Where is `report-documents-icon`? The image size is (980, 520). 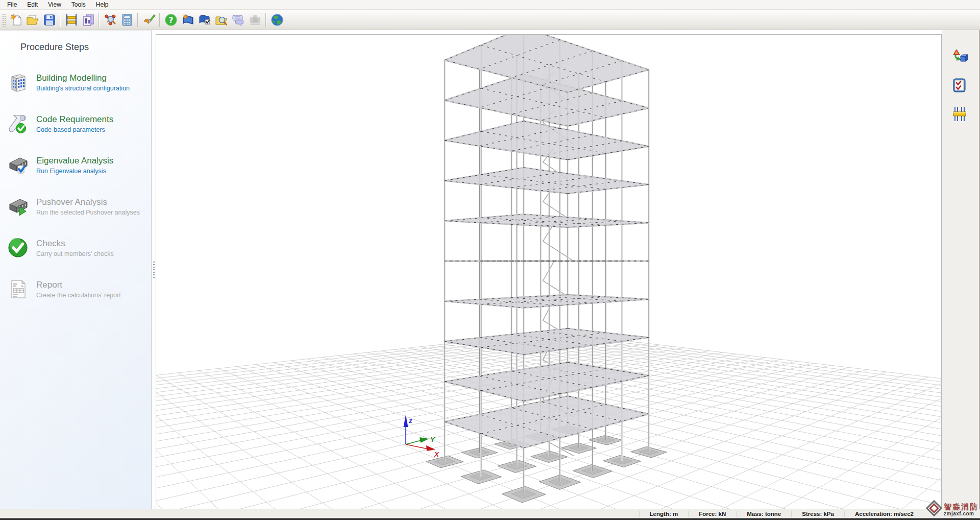
report-documents-icon is located at coordinates (88, 20).